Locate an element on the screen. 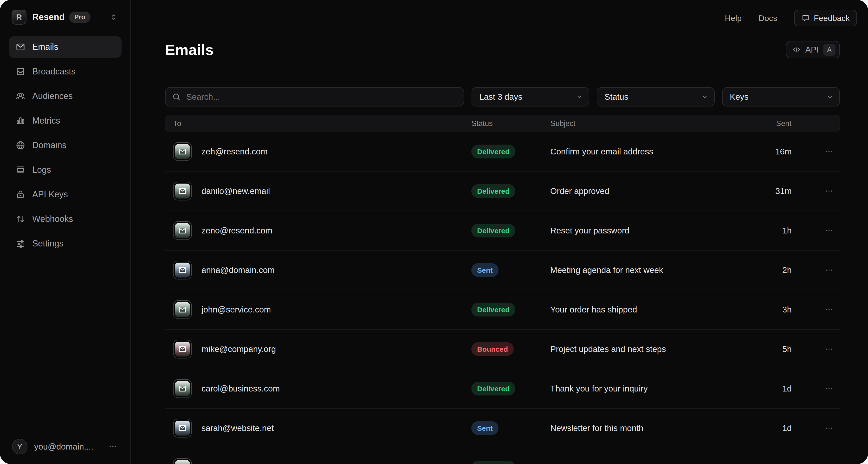 This screenshot has width=868, height=464. row-sent-time: 2h is located at coordinates (787, 270).